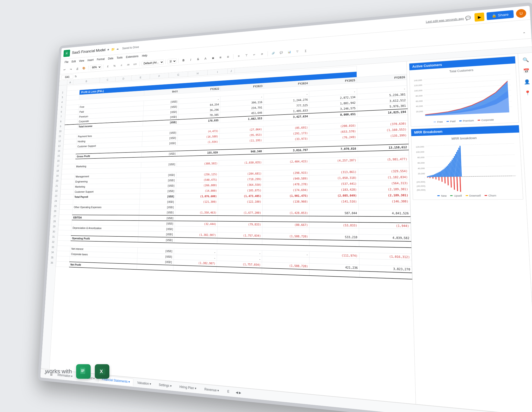  What do you see at coordinates (144, 56) in the screenshot?
I see `menu-help: Help` at bounding box center [144, 56].